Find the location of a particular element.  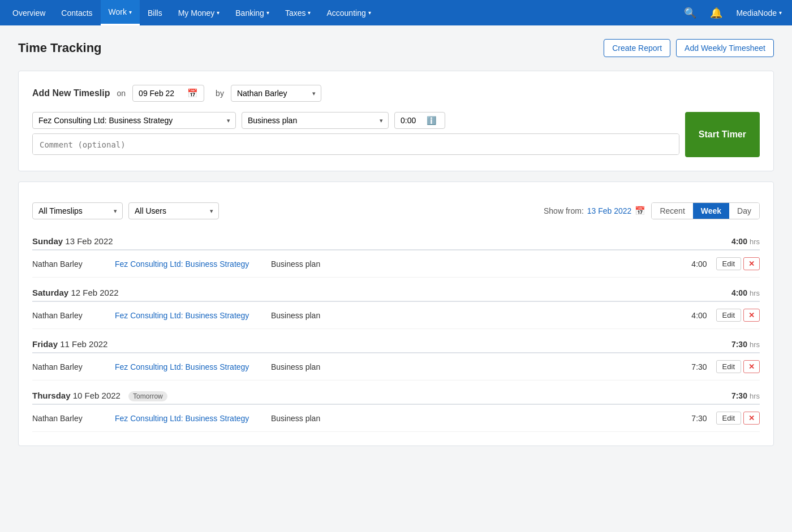

page-title: Time Tracking is located at coordinates (60, 48).